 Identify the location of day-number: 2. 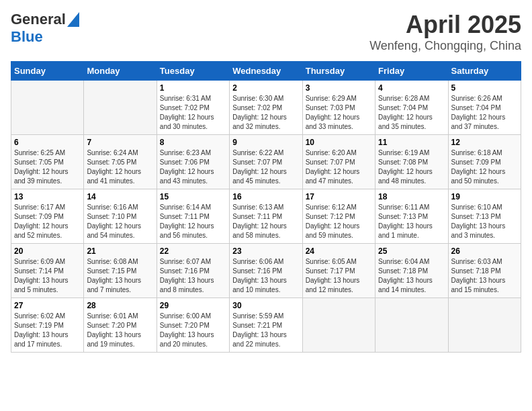
(266, 88).